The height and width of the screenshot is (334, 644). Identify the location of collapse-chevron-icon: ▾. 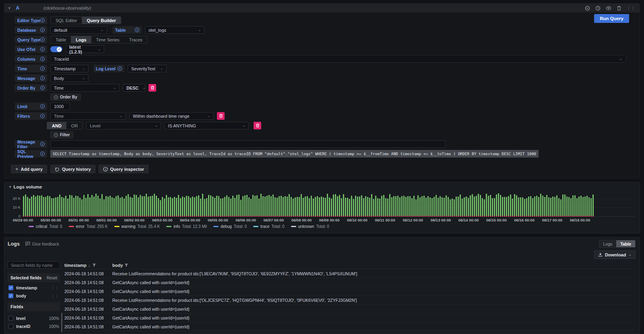
(10, 8).